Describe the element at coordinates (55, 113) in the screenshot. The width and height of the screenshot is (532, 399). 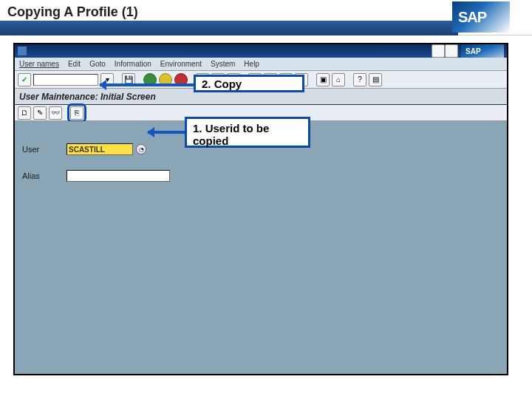
I see `display-button: 👓` at that location.